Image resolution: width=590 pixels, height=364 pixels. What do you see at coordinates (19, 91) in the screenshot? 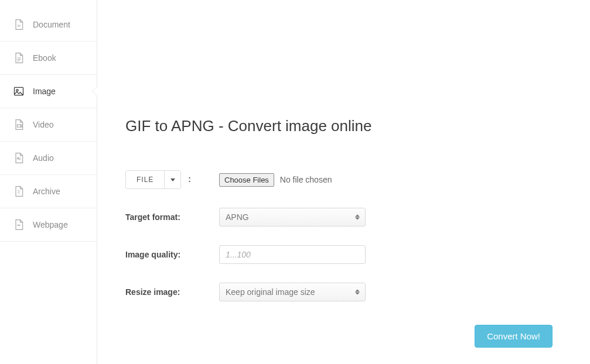
I see `image-icon` at bounding box center [19, 91].